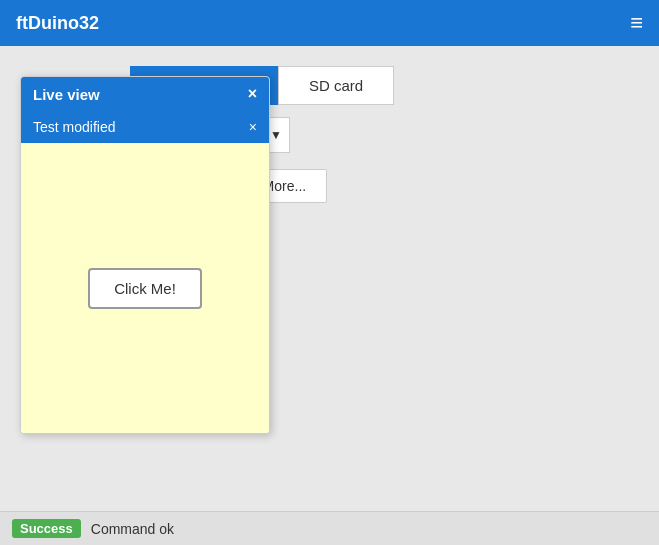  I want to click on status-message: Command ok, so click(132, 529).